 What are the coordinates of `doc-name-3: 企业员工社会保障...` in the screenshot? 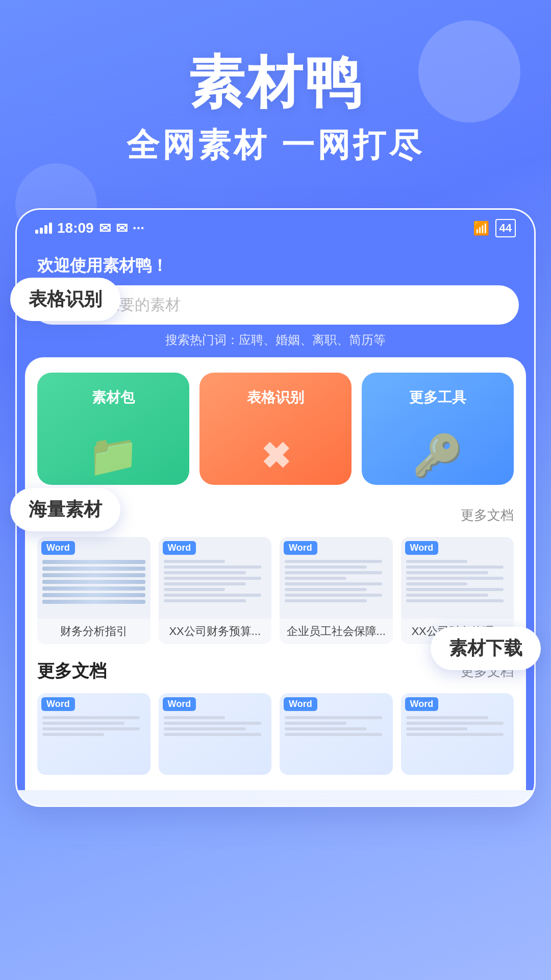 It's located at (336, 631).